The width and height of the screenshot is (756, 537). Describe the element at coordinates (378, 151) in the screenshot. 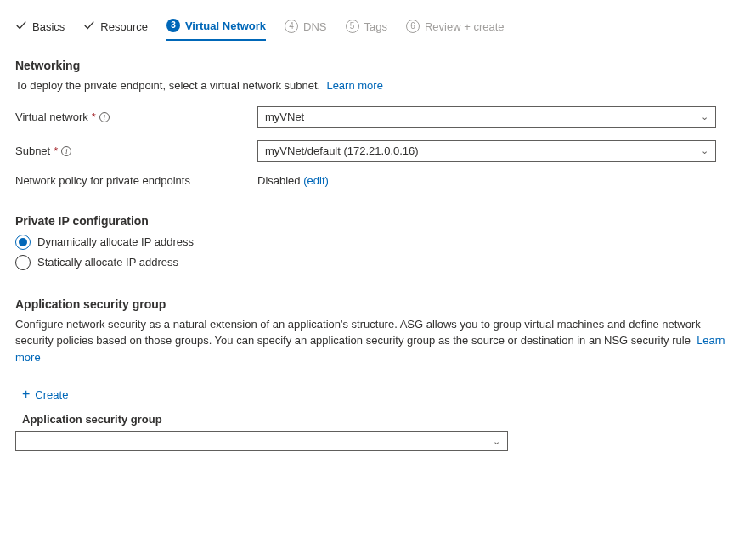

I see `subnet-row: Subnet * i myVNet/default (172.21.0.0.16…` at that location.